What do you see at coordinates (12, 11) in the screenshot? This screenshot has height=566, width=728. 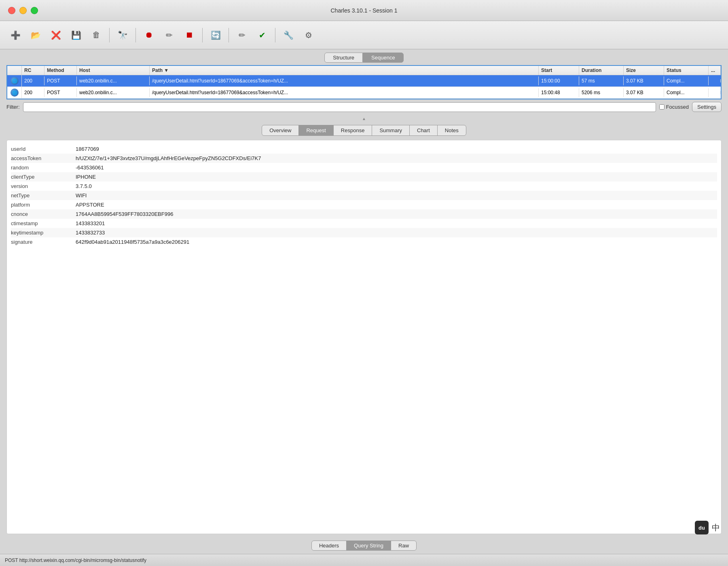 I see `close-button` at bounding box center [12, 11].